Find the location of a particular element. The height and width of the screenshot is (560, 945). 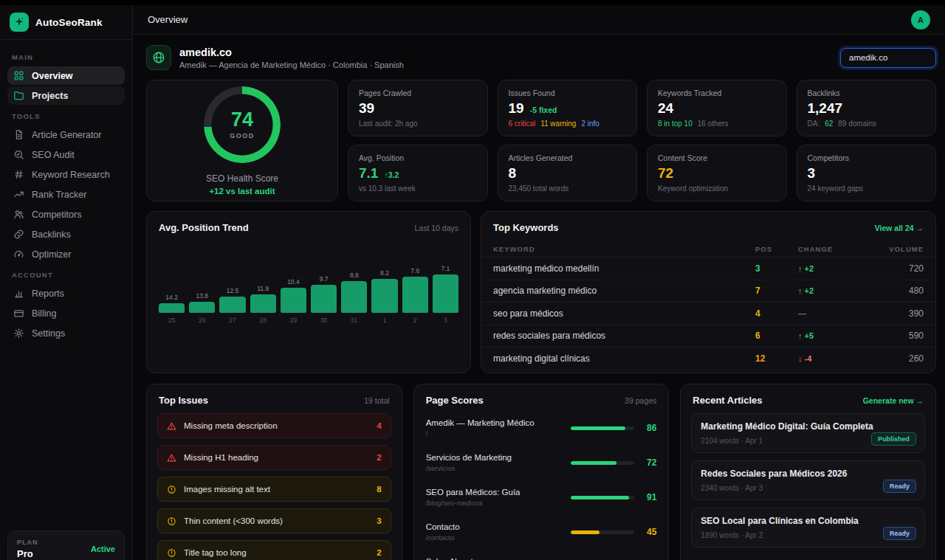

nav-section-label: MAIN is located at coordinates (66, 58).